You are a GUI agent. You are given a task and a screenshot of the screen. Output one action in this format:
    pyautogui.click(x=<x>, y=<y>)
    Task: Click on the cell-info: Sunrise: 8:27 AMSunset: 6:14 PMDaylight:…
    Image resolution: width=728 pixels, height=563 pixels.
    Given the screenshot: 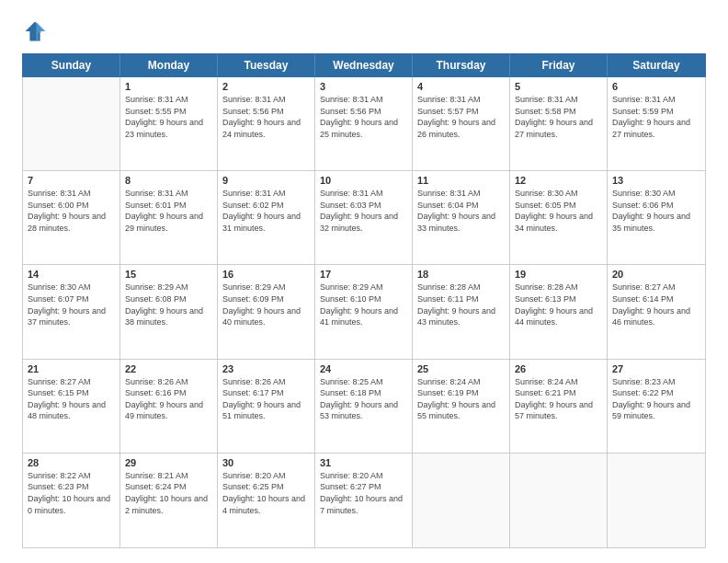 What is the action you would take?
    pyautogui.click(x=656, y=304)
    